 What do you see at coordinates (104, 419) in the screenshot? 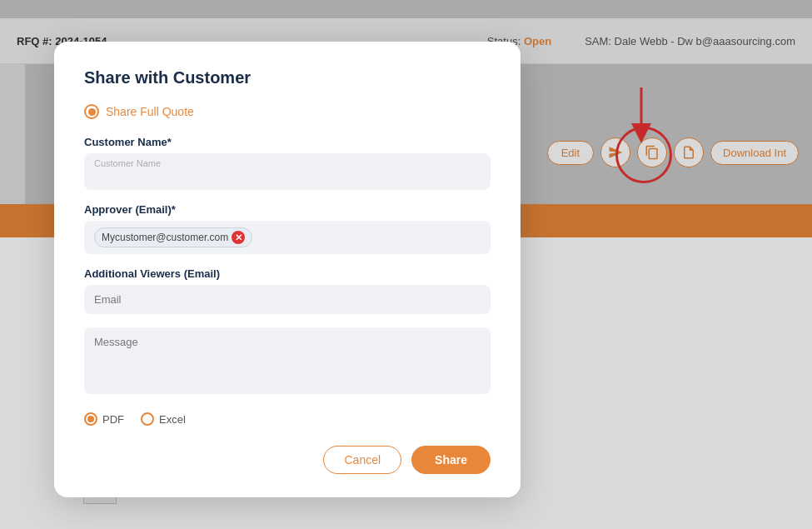
I see `pdf-option: PDF` at bounding box center [104, 419].